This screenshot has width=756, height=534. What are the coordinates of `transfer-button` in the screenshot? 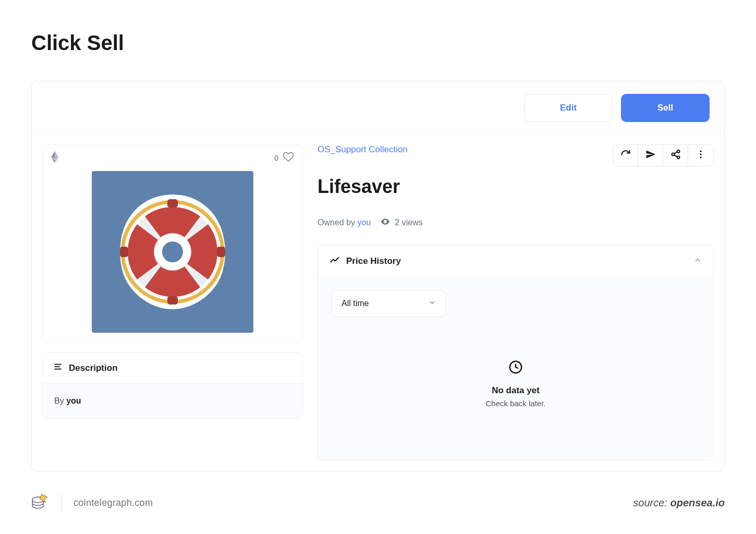 It's located at (651, 155).